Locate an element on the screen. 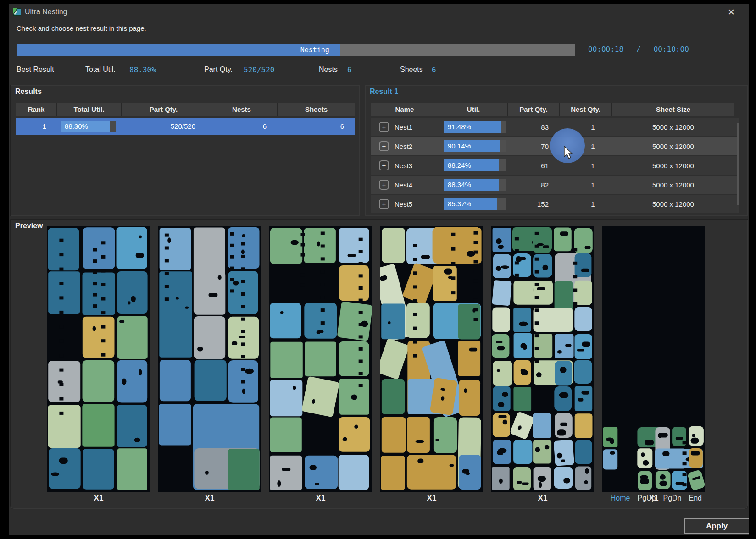  result1-scrollbar is located at coordinates (738, 165).